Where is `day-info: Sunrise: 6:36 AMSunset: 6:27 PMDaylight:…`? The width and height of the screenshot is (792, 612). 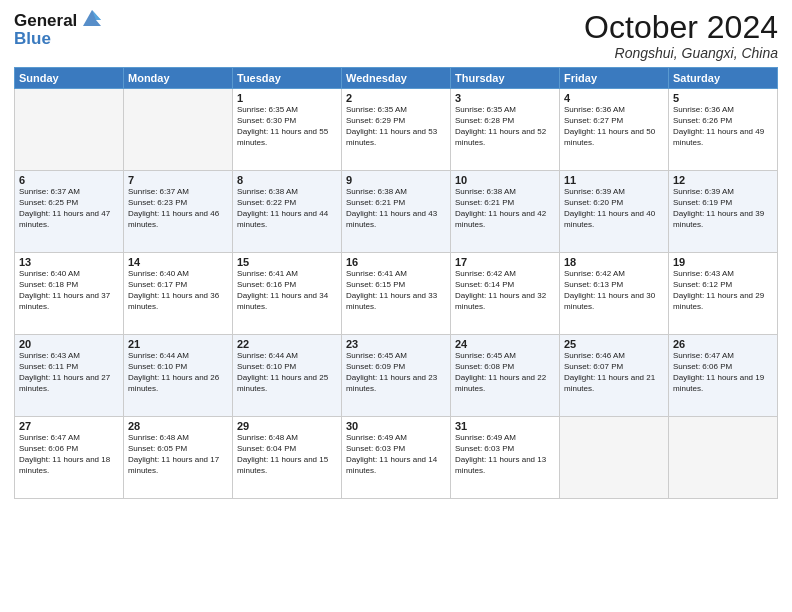
day-info: Sunrise: 6:36 AMSunset: 6:27 PMDaylight:… is located at coordinates (614, 126).